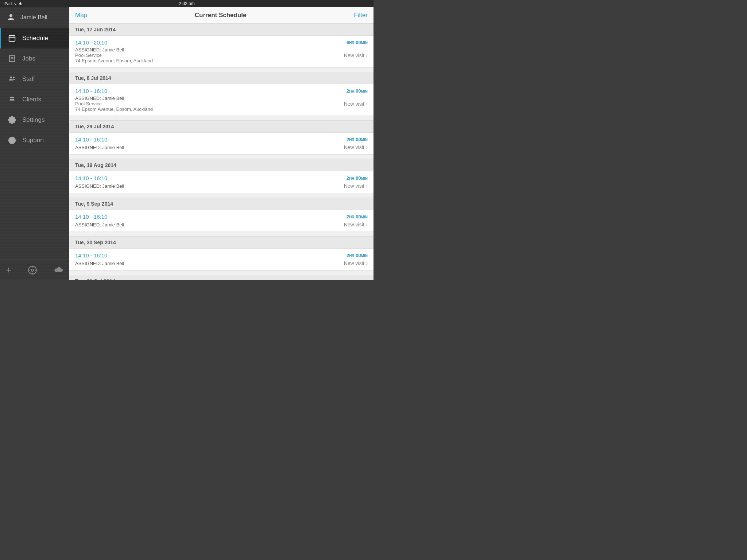 The height and width of the screenshot is (560, 747). What do you see at coordinates (221, 15) in the screenshot?
I see `nav-title: Current Schedule` at bounding box center [221, 15].